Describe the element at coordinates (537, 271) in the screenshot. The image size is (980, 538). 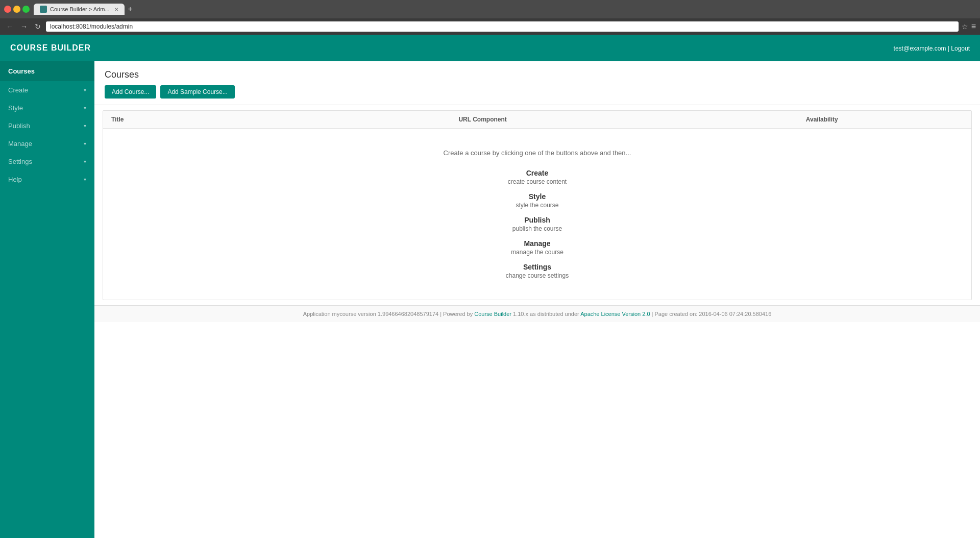
I see `step-settings: Settings change course settings` at that location.